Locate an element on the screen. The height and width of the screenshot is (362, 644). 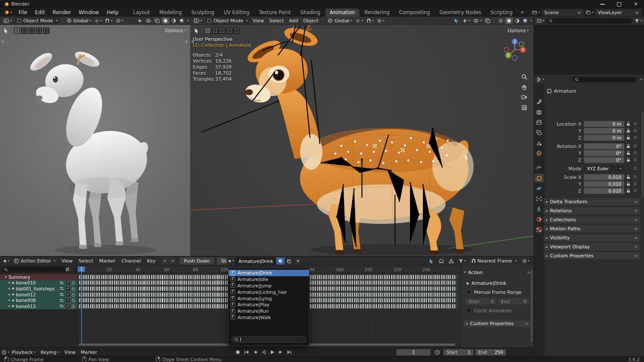
show-gizmo-toggle is located at coordinates (140, 21).